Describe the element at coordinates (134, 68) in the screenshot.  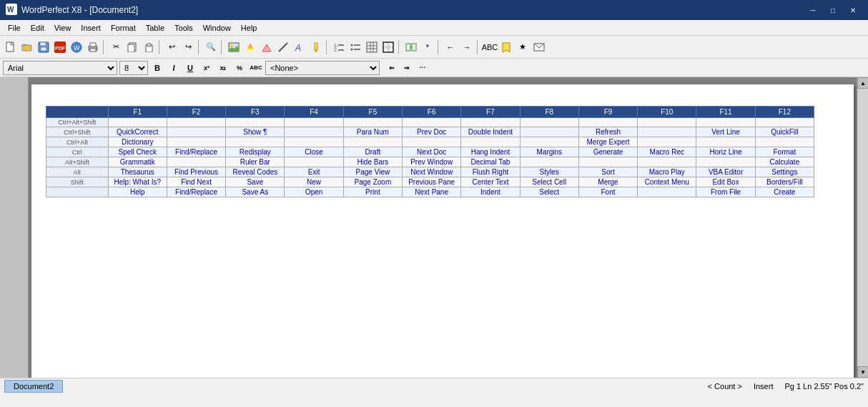
I see `font-size-selector: 8` at that location.